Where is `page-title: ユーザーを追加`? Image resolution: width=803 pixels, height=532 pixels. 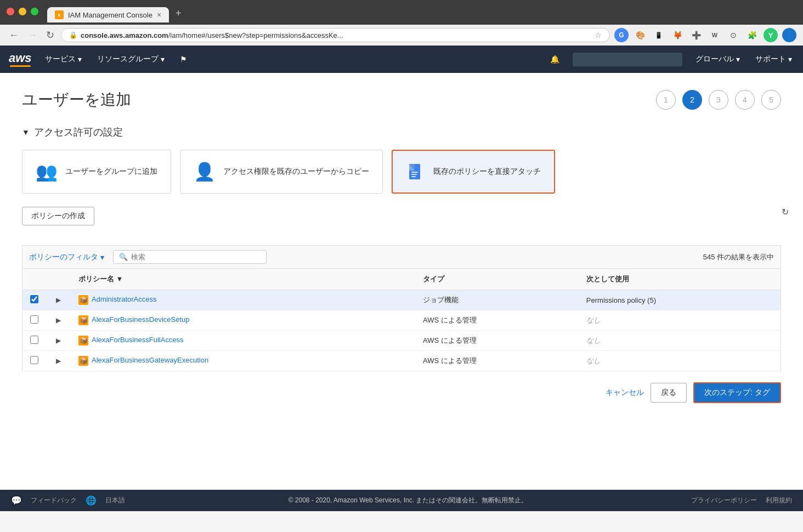
page-title: ユーザーを追加 is located at coordinates (77, 100).